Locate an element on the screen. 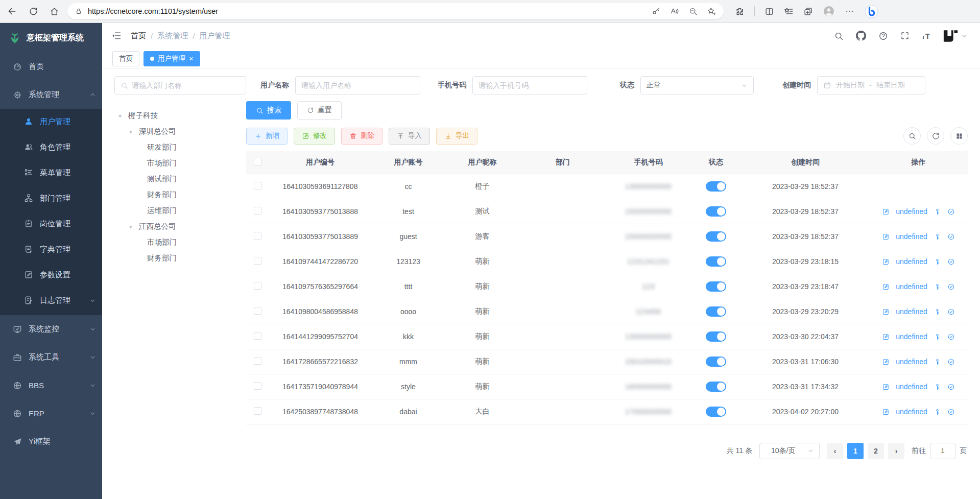 The image size is (980, 499). tree-node-财务部门: 财务部门 is located at coordinates (179, 258).